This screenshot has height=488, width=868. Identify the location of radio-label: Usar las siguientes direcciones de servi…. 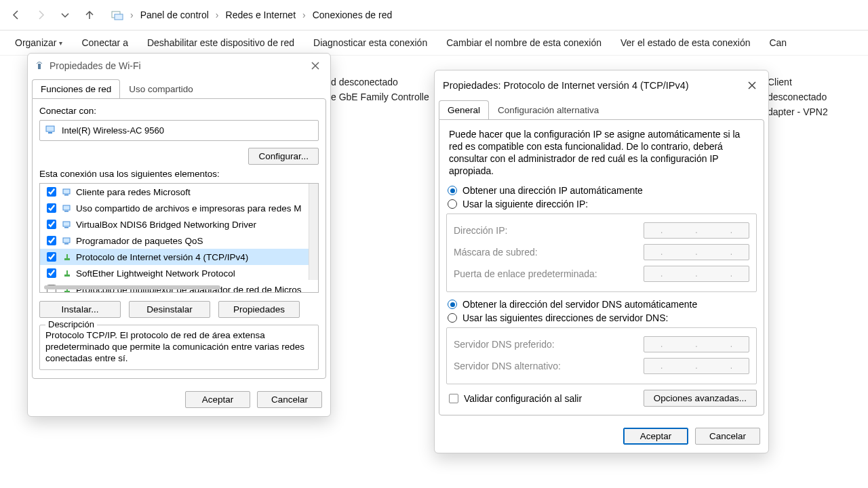
(566, 318).